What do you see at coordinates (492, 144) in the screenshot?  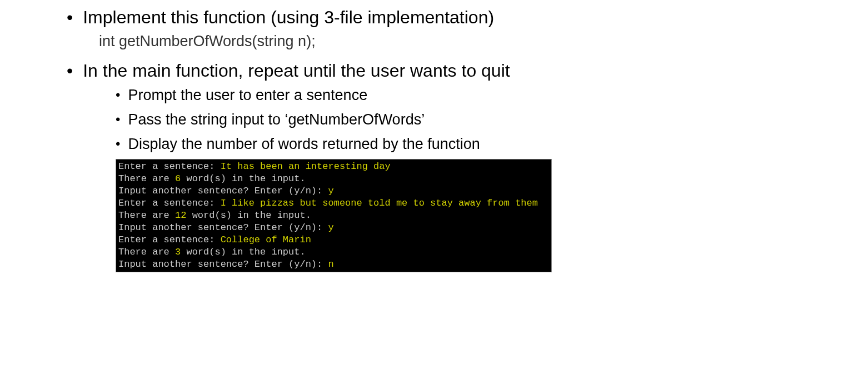 I see `sub-bullet-item: • Display the number of words returned b…` at bounding box center [492, 144].